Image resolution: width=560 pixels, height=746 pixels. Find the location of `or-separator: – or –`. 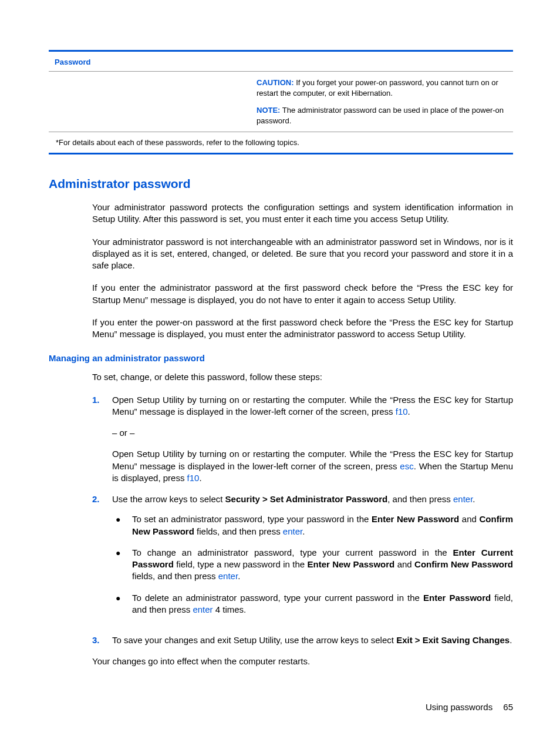

or-separator: – or – is located at coordinates (312, 433).